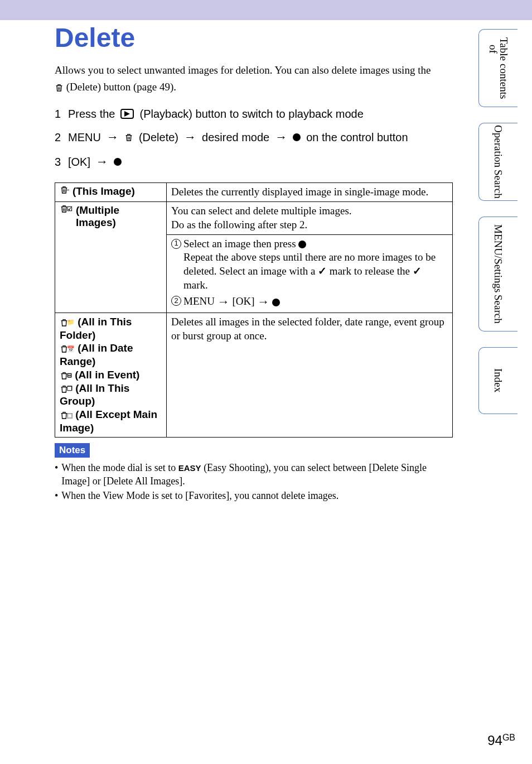 This screenshot has height=764, width=532. I want to click on tab-op-a: Operation, so click(499, 146).